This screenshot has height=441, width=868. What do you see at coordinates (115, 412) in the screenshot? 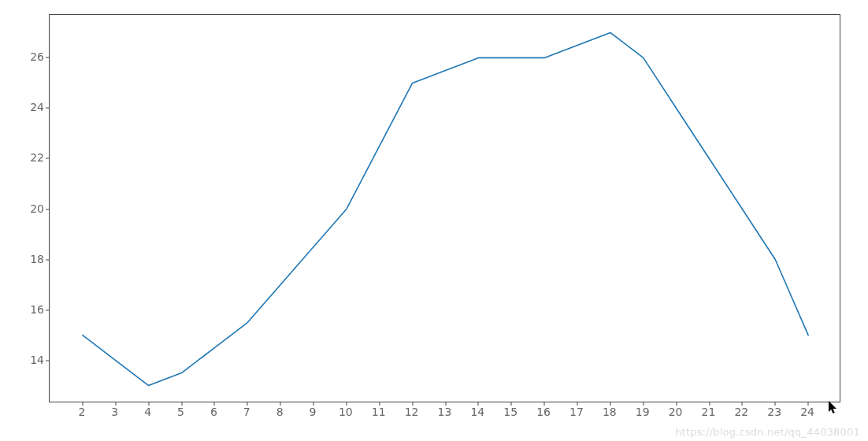
I see `x-tick-label: 3` at bounding box center [115, 412].